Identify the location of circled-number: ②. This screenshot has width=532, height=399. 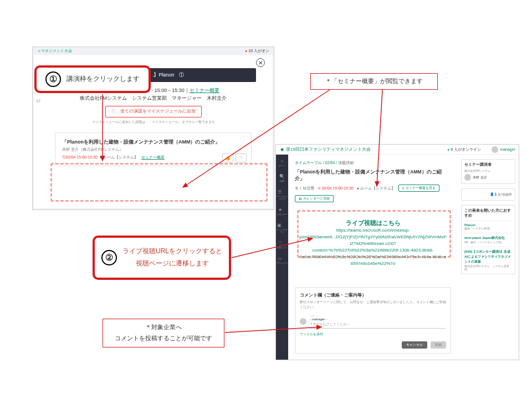
(109, 258).